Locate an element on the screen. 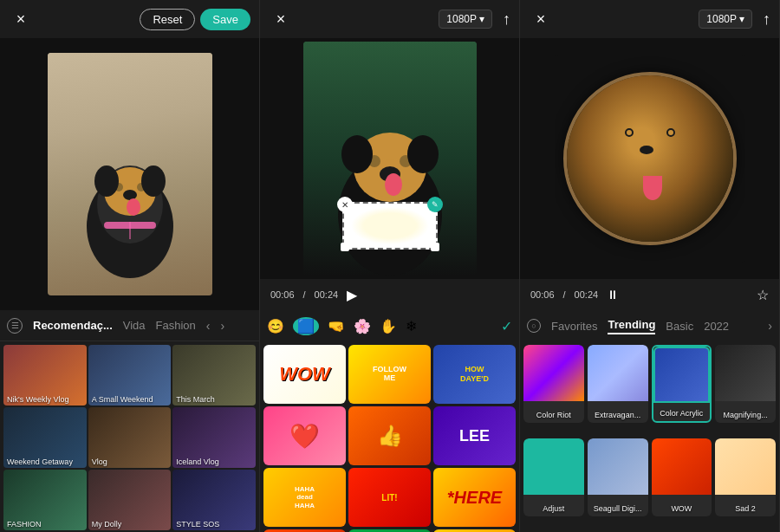 This screenshot has height=532, width=780. sticker-lit: LIT! is located at coordinates (390, 497).